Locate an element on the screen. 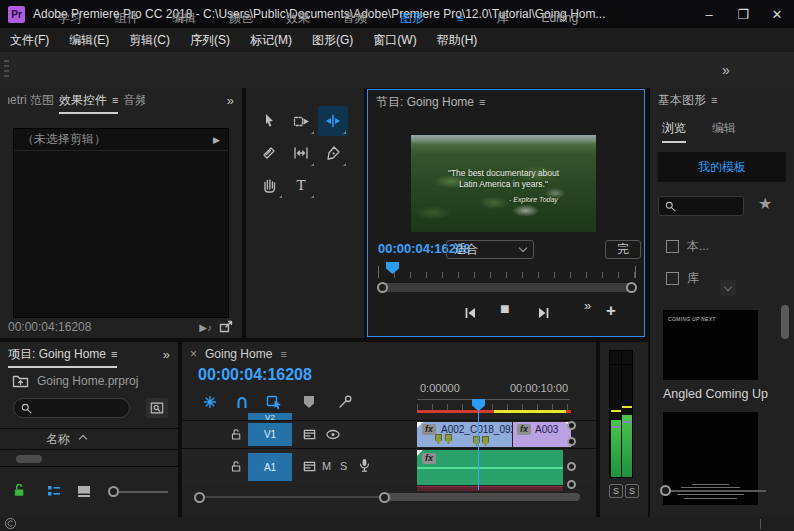  playback-resolution-select: 完 is located at coordinates (623, 250).